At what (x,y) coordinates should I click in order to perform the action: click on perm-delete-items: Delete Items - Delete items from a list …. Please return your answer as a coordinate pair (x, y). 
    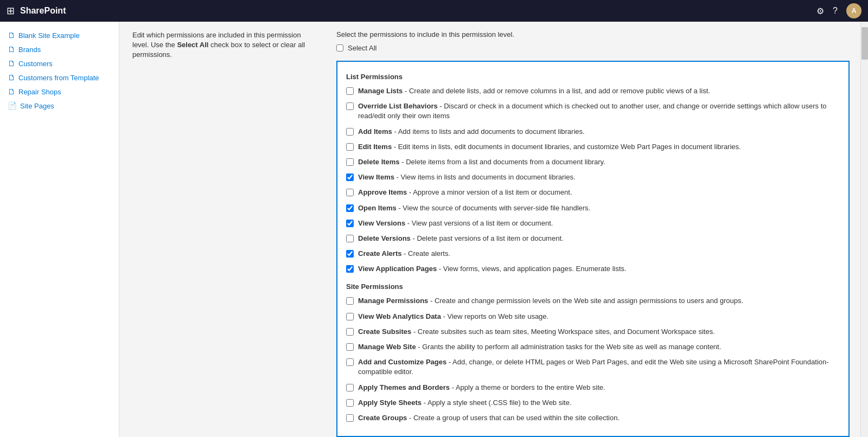
    Looking at the image, I should click on (593, 162).